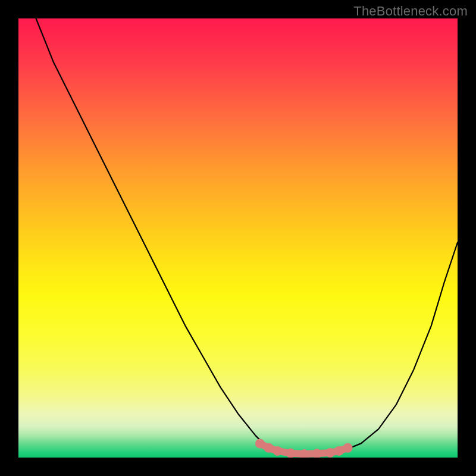 The width and height of the screenshot is (476, 476). Describe the element at coordinates (411, 11) in the screenshot. I see `watermark-text: TheBottleneck.com` at that location.